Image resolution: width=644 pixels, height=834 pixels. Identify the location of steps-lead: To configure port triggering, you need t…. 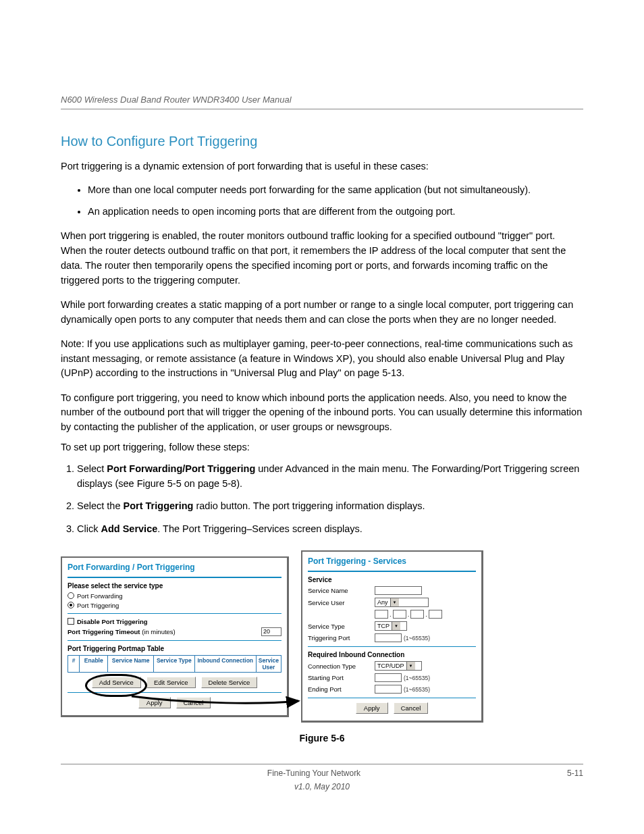
(322, 413).